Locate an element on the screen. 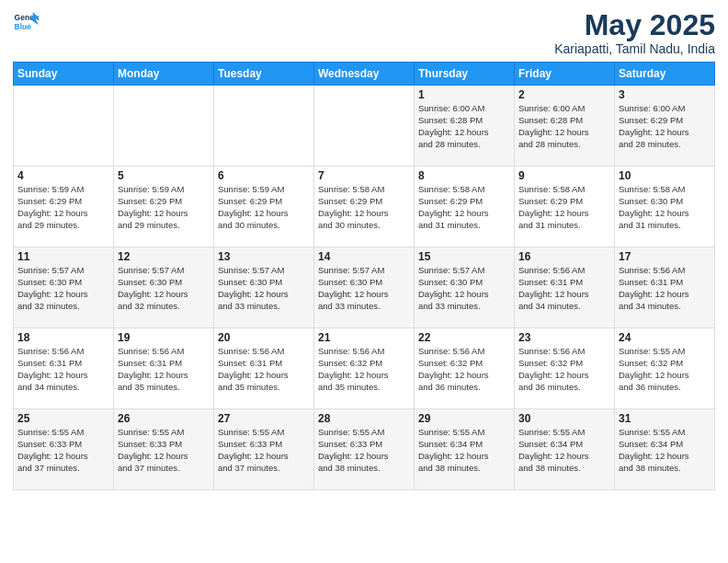 This screenshot has height=563, width=728. header: General Blue May 2025 Kariapatti, Tamil … is located at coordinates (364, 33).